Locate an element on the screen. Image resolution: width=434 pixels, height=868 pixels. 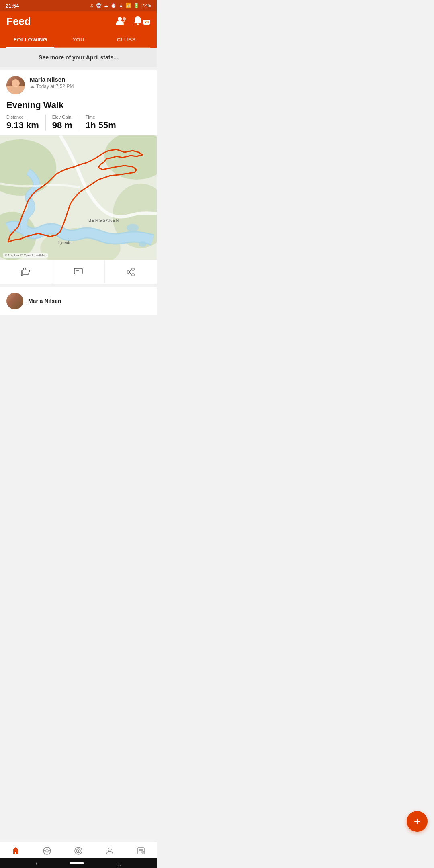
notification-count: 20 is located at coordinates (147, 22).